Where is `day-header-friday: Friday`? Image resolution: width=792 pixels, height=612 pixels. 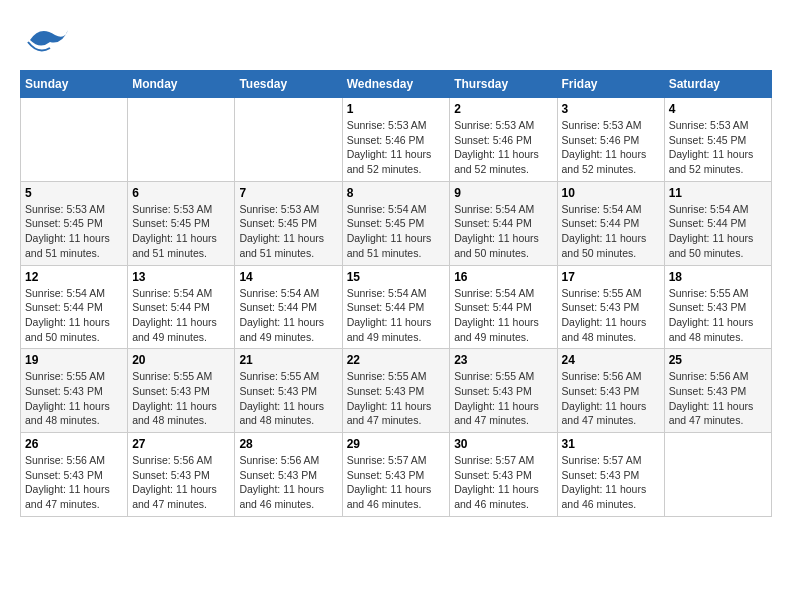 day-header-friday: Friday is located at coordinates (610, 84).